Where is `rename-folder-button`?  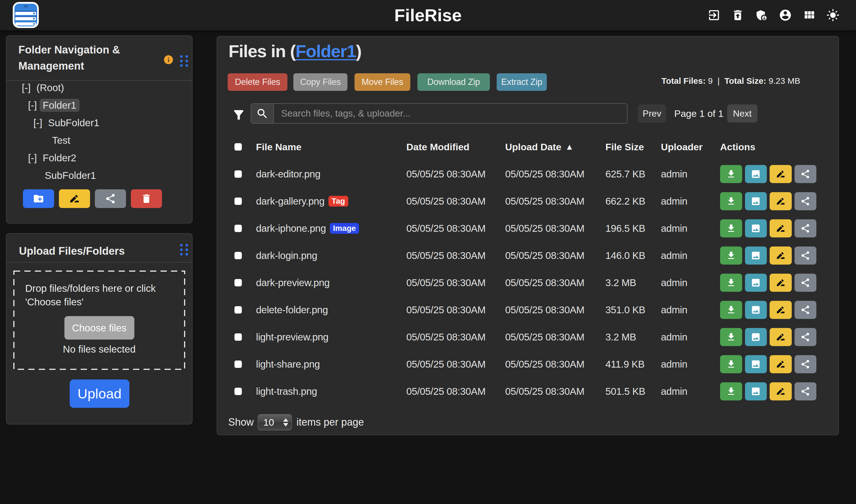 rename-folder-button is located at coordinates (74, 198).